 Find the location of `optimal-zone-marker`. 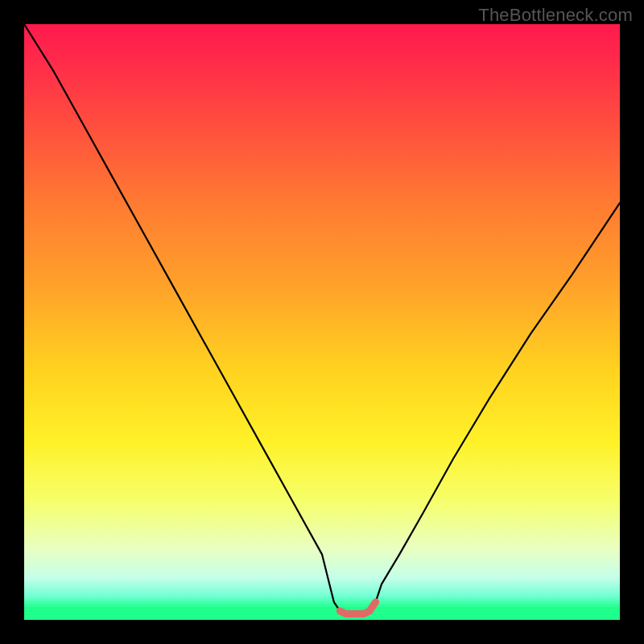

optimal-zone-marker is located at coordinates (357, 609).